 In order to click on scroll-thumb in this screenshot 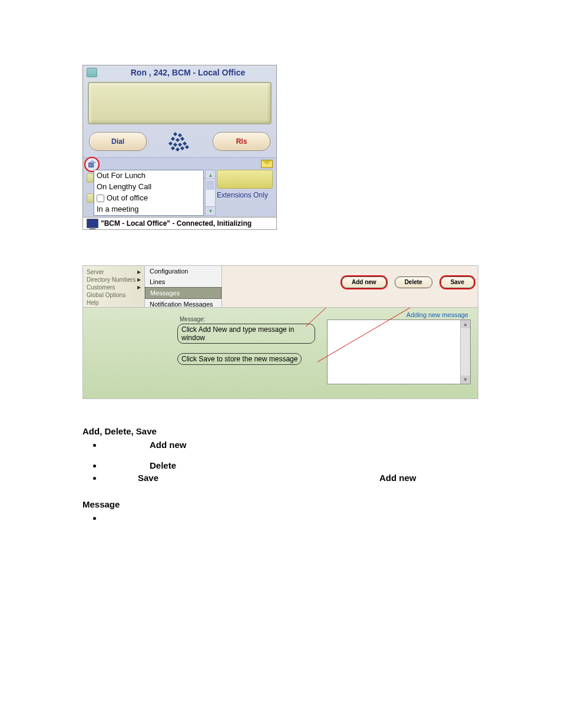, I will do `click(210, 185)`.